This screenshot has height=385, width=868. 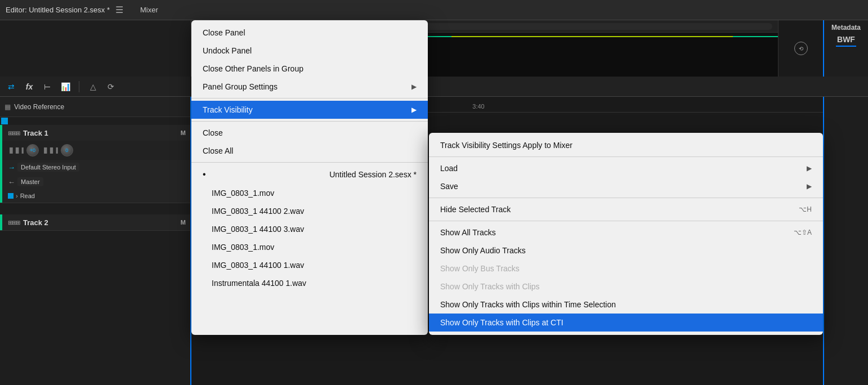 What do you see at coordinates (310, 110) in the screenshot?
I see `menu-item-track-visibility: Track Visibility ▶` at bounding box center [310, 110].